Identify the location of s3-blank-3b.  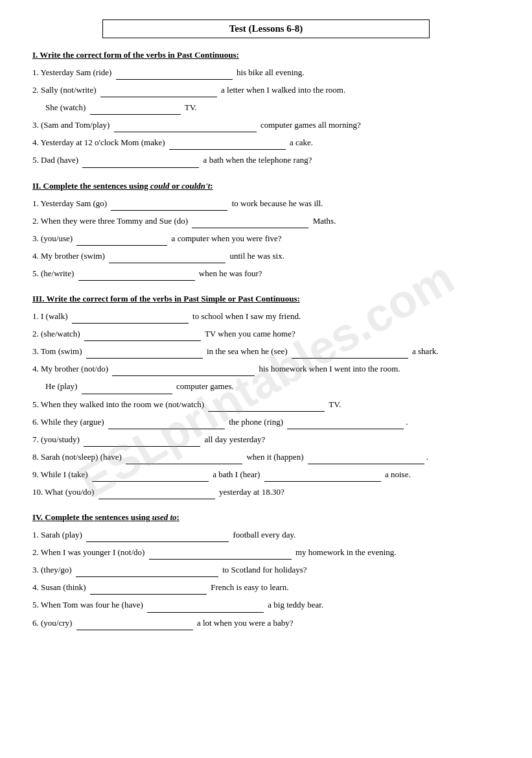
(350, 358).